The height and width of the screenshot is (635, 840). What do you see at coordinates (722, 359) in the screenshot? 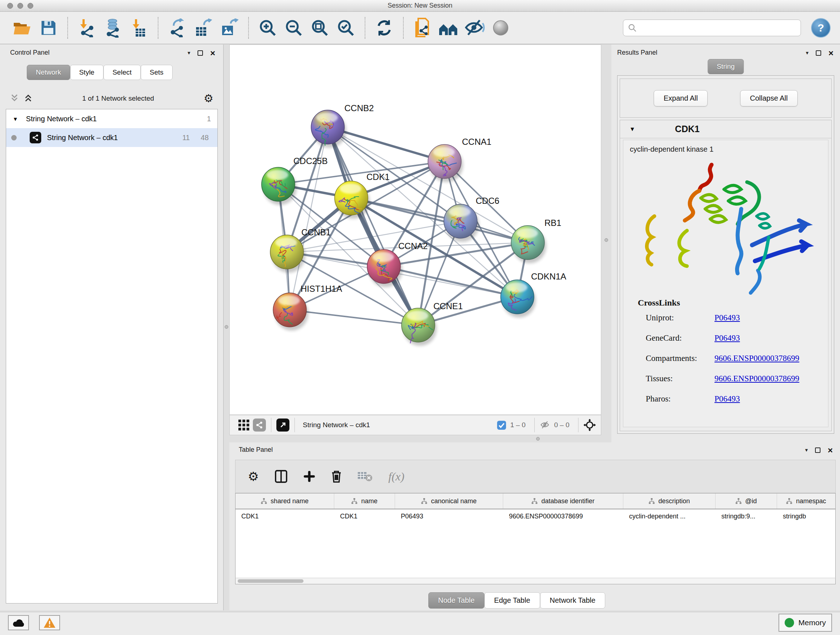
I see `crosslink-row: Compartments: 9606.ENSP00000378699` at bounding box center [722, 359].